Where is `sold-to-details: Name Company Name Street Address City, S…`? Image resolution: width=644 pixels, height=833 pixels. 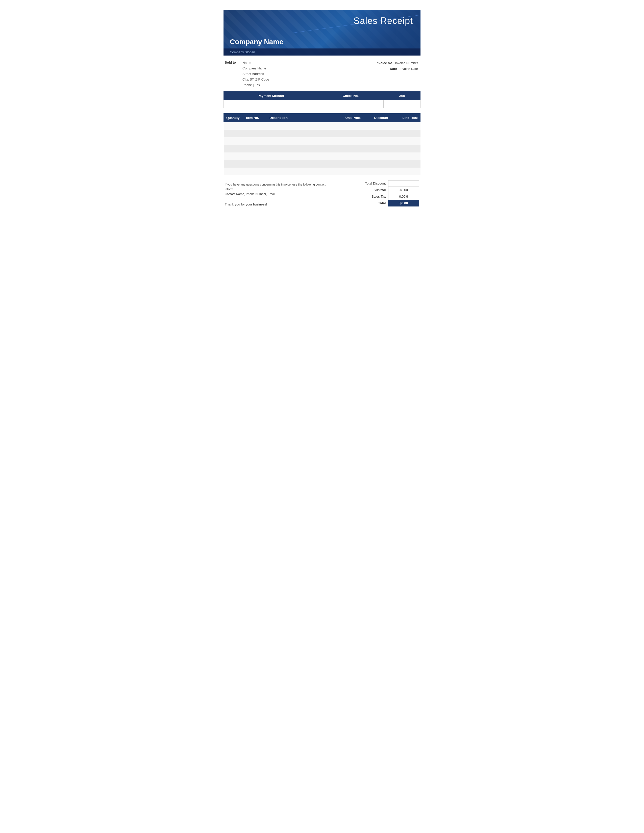 sold-to-details: Name Company Name Street Address City, S… is located at coordinates (309, 74).